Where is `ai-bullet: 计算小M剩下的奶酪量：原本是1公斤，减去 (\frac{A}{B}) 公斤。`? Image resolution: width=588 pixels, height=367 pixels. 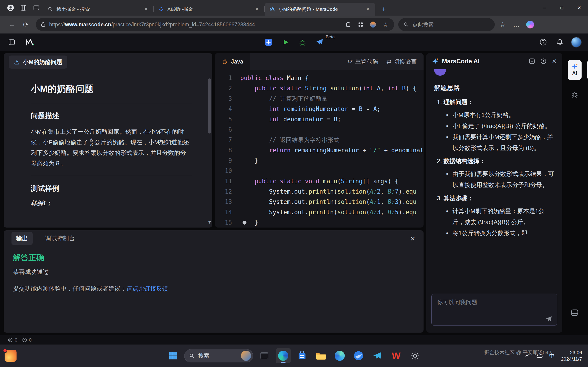
ai-bullet: 计算小M剩下的奶酪量：原本是1公斤，减去 (\frac{A}{B}) 公斤。 is located at coordinates (501, 217).